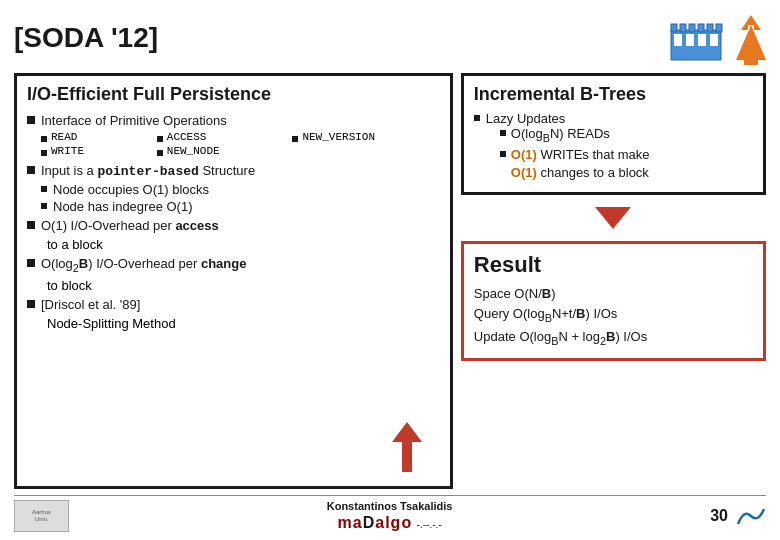 The image size is (780, 540). Describe the element at coordinates (580, 154) in the screenshot. I see `r-sub2-text: O(1) WRITEs that make` at that location.